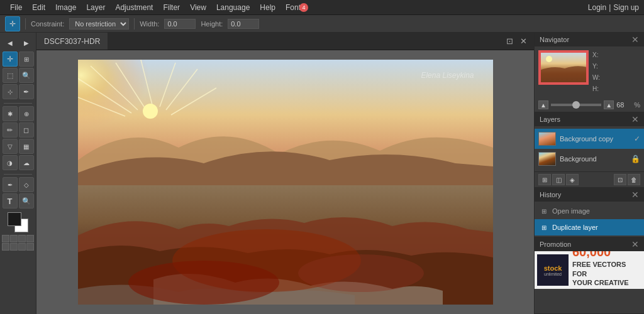 Image resolution: width=644 pixels, height=314 pixels. Describe the element at coordinates (547, 159) in the screenshot. I see `layer-thumb-bg` at that location.